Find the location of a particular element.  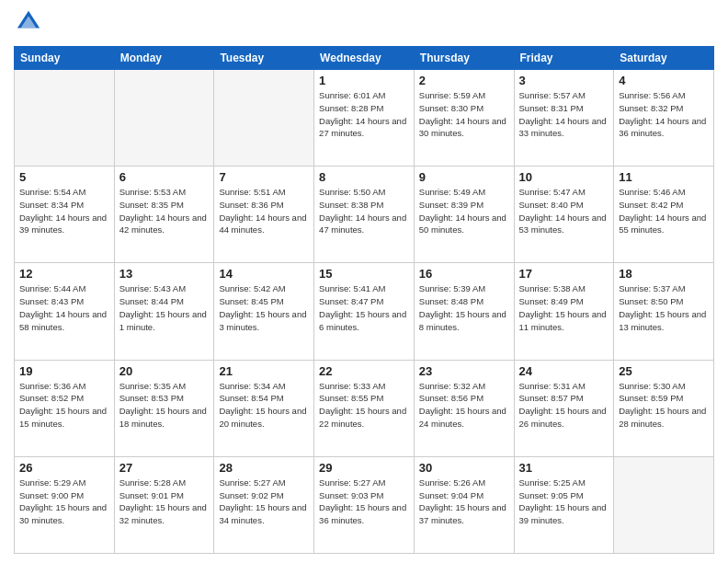

calendar-cell: 28Sunrise: 5:27 AM Sunset: 9:02 PM Dayli… is located at coordinates (265, 504).